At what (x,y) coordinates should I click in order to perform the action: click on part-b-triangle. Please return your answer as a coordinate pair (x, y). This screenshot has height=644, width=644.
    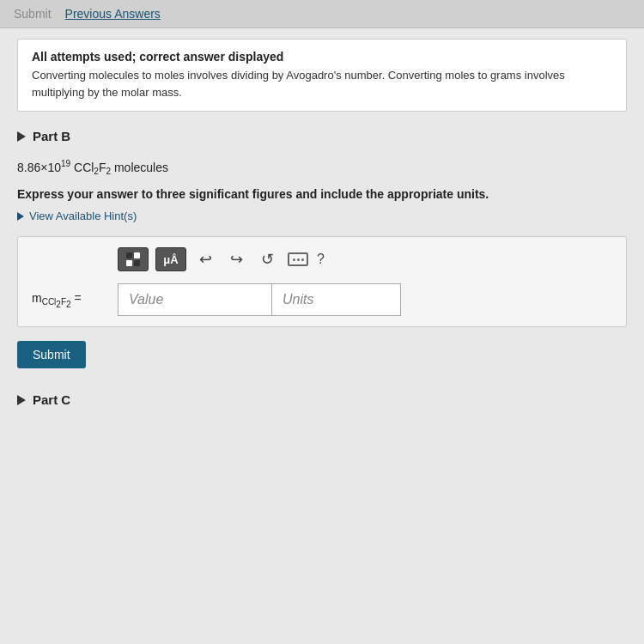
    Looking at the image, I should click on (21, 137).